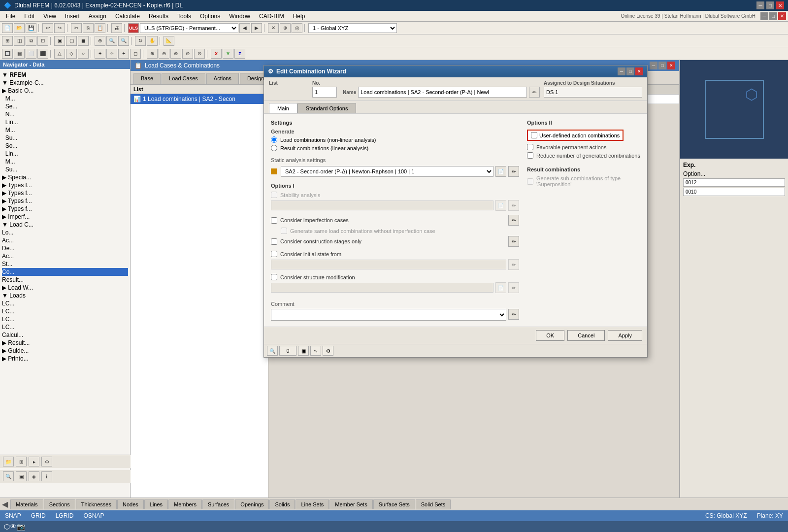 This screenshot has width=788, height=532. I want to click on imperfection-btn: ✏, so click(514, 220).